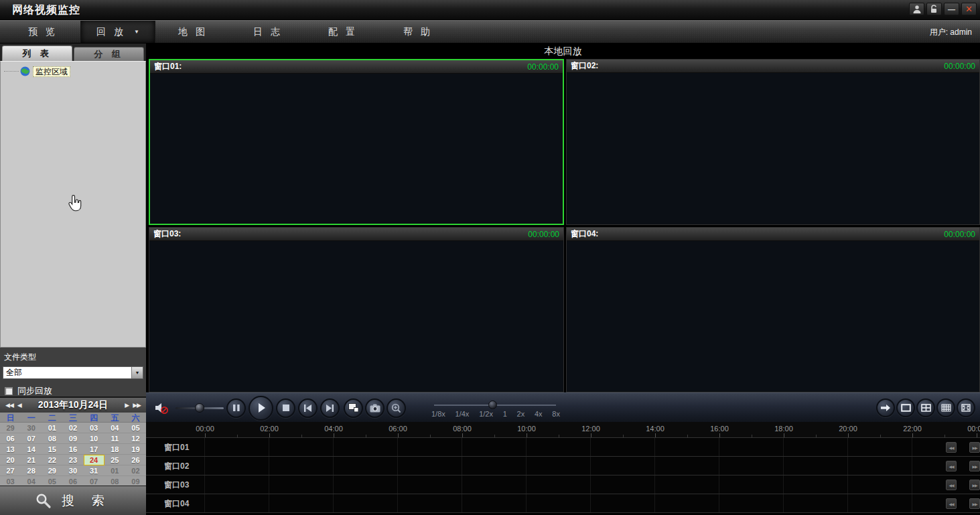 This screenshot has height=515, width=980. What do you see at coordinates (438, 414) in the screenshot?
I see `speed-label: 1/8x` at bounding box center [438, 414].